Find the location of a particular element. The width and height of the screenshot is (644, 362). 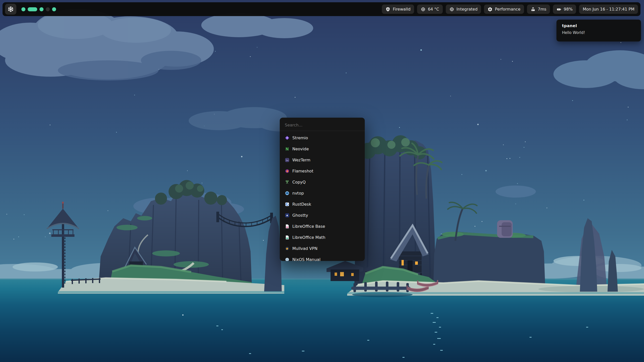

rustdesk-icon is located at coordinates (287, 204).